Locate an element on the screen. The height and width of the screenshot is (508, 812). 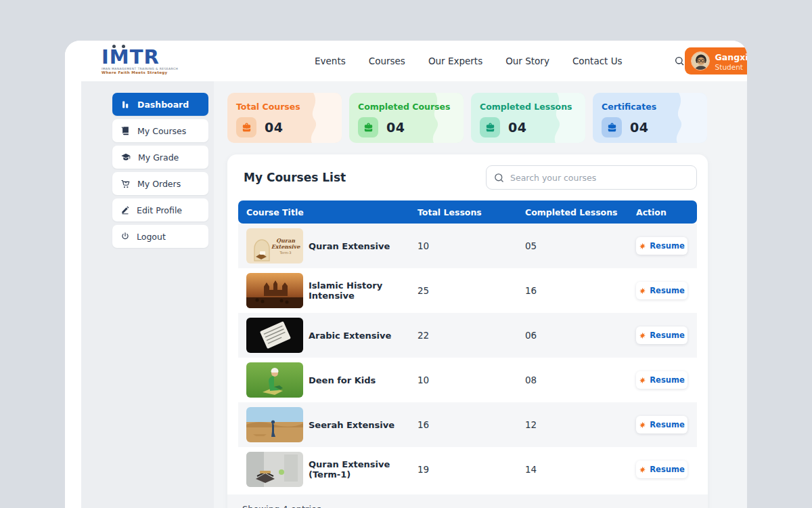
top-bar: IMTR IMAN MANAGEMENT TRAINING & RESEARCH… is located at coordinates (406, 61).